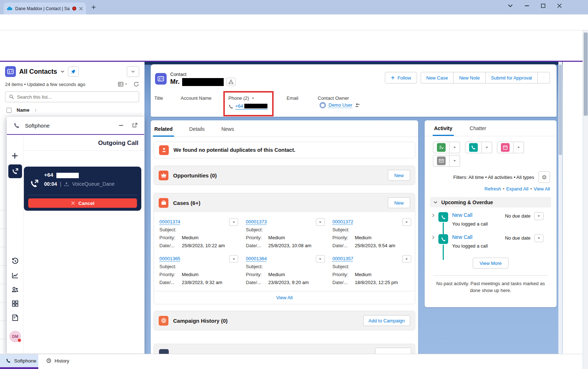 Image resolution: width=588 pixels, height=369 pixels. Describe the element at coordinates (257, 267) in the screenshot. I see `subject-label: Subject:` at that location.